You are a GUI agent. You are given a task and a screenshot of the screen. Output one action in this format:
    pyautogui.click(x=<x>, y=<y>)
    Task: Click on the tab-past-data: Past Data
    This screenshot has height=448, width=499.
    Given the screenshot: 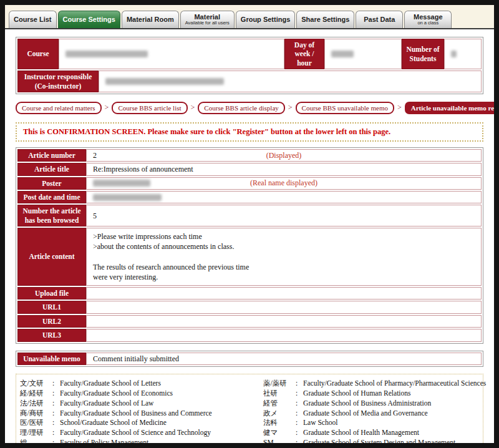 What is the action you would take?
    pyautogui.click(x=379, y=19)
    